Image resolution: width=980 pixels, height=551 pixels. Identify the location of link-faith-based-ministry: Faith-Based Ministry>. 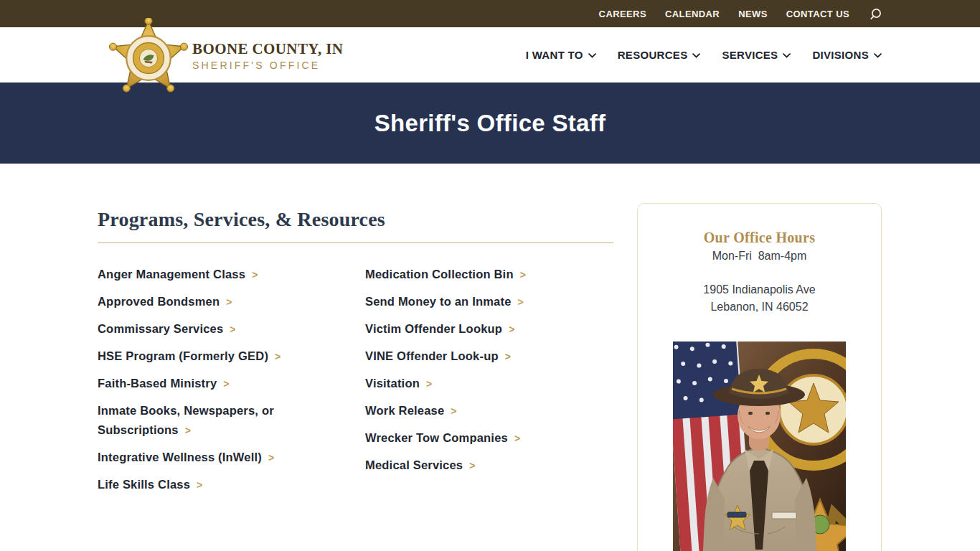
(222, 384).